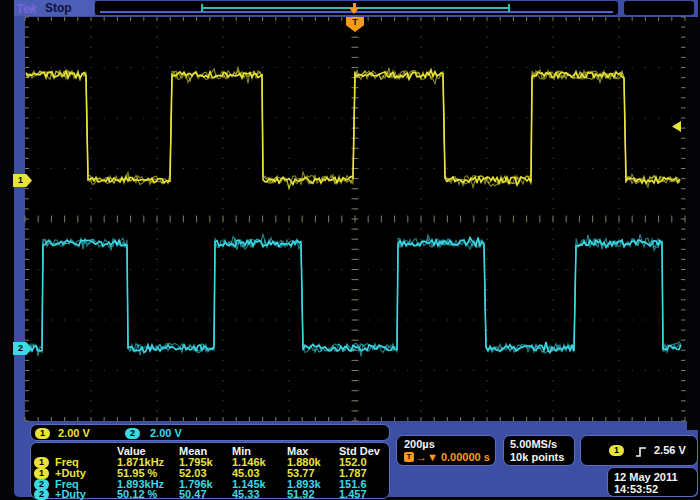 The height and width of the screenshot is (500, 700). I want to click on meas-row-value: 50.12 %, so click(137, 494).